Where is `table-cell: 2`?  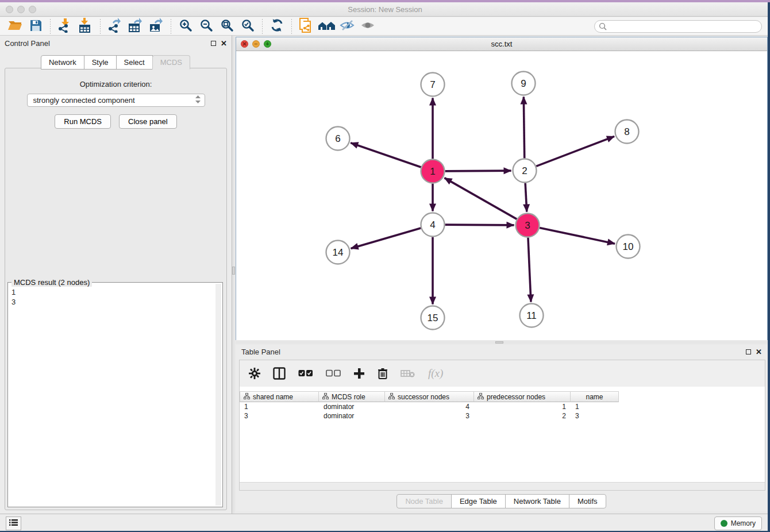
table-cell: 2 is located at coordinates (522, 416).